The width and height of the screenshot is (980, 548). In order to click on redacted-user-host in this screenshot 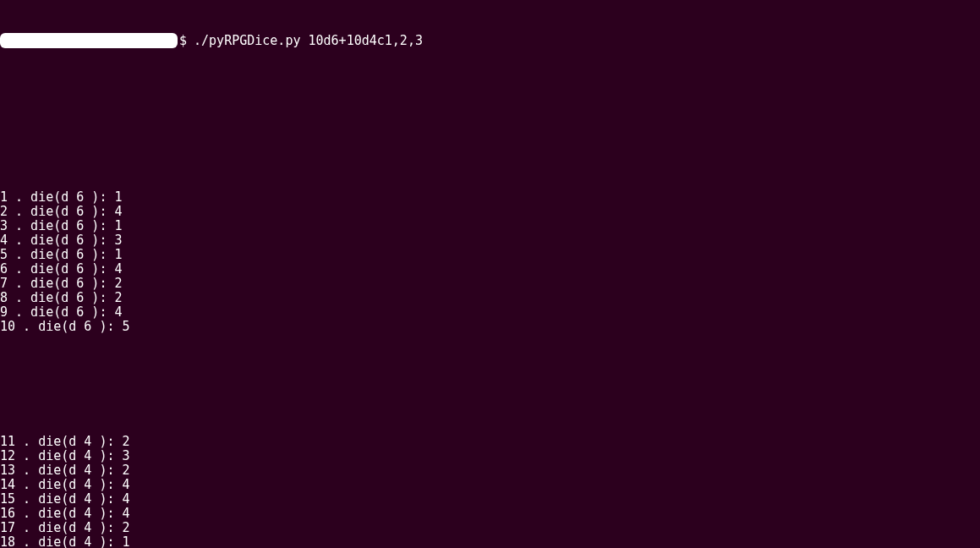, I will do `click(89, 41)`.